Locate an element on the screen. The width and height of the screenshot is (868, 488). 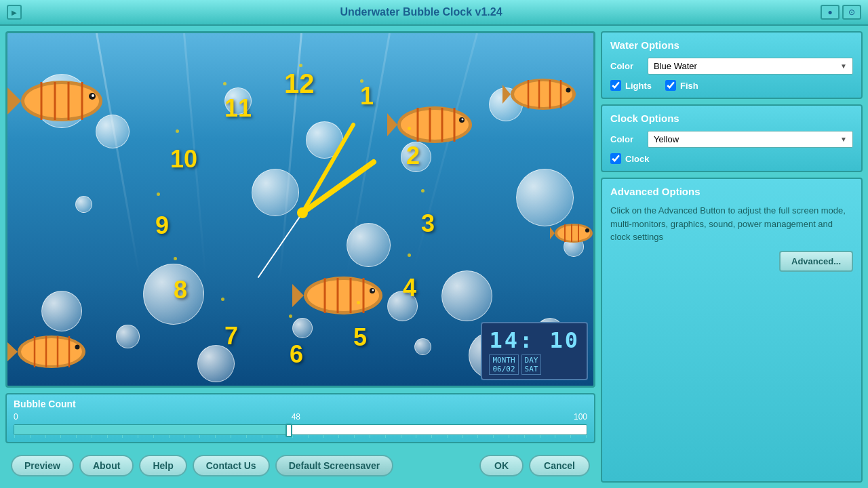
water-checkbox-row: Lights Fish is located at coordinates (732, 85).